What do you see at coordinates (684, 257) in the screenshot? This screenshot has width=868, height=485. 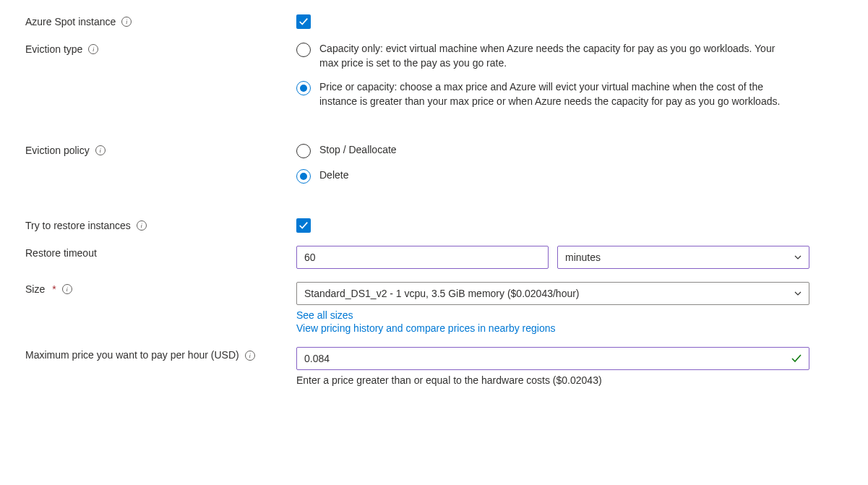 I see `restore-timeout-unit-select: minutes` at bounding box center [684, 257].